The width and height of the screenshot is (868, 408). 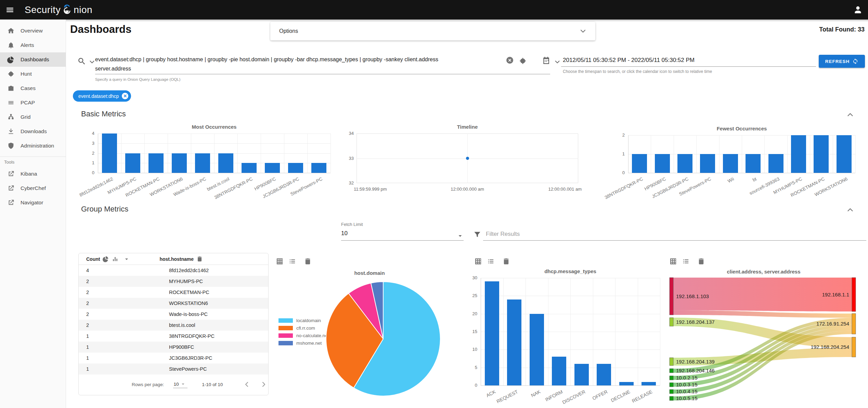 What do you see at coordinates (842, 61) in the screenshot?
I see `refresh-button: REFRESH` at bounding box center [842, 61].